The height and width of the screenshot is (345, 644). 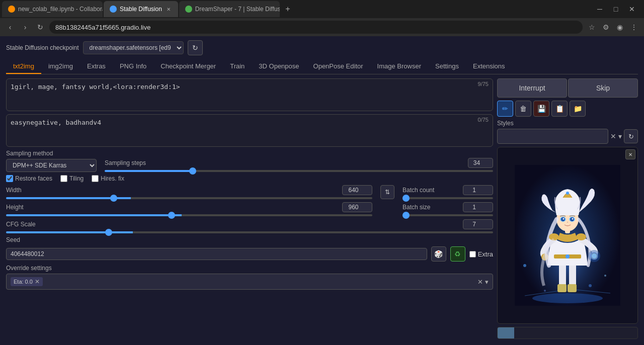 I want to click on address-bar-row: ‹ › ↻ ☆ ⚙ ◉ ⋮, so click(x=322, y=27).